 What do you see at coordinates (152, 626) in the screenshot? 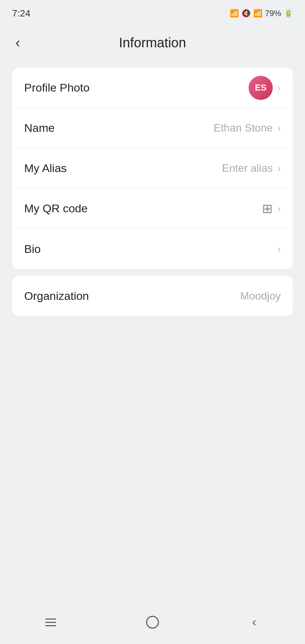
I see `bottom-nav: ‹` at bounding box center [152, 626].